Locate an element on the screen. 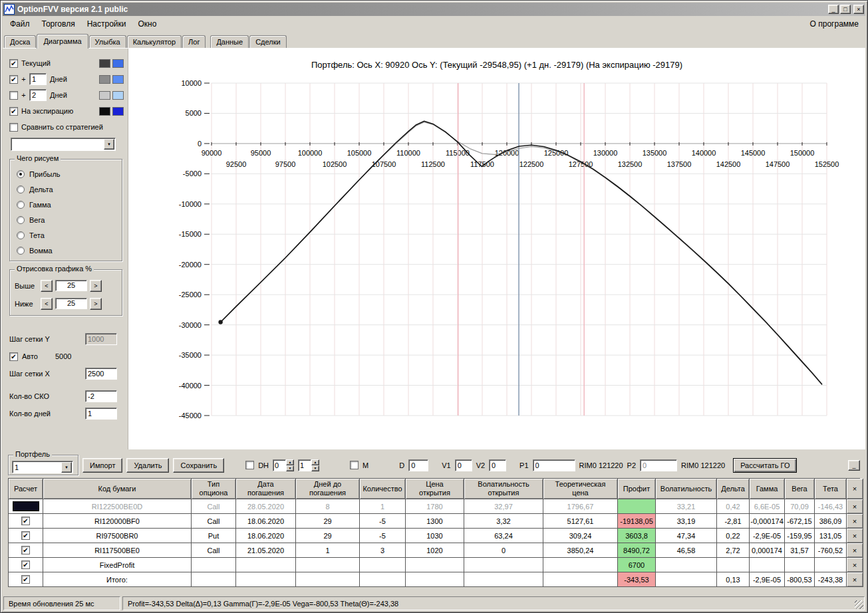  draw-option-5: Вомма is located at coordinates (66, 250).